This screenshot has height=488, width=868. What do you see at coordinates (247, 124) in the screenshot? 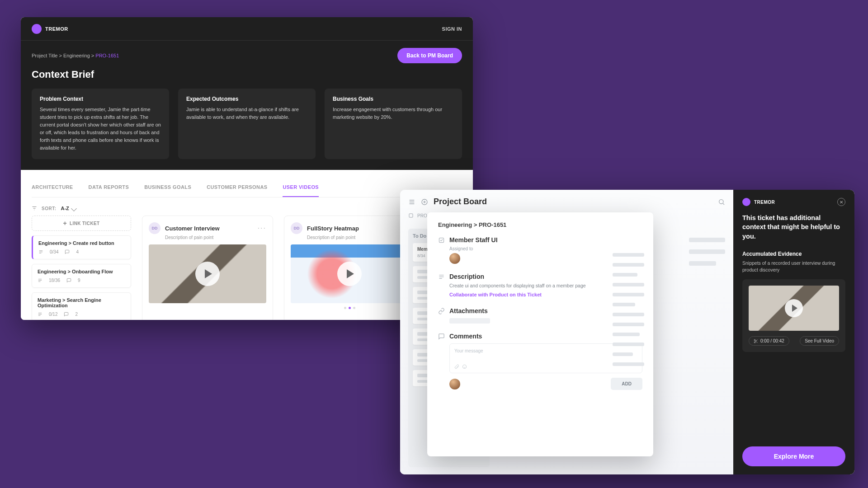
I see `expected-outcomes-card: Expected Outcomes Jamie is able to under…` at bounding box center [247, 124].